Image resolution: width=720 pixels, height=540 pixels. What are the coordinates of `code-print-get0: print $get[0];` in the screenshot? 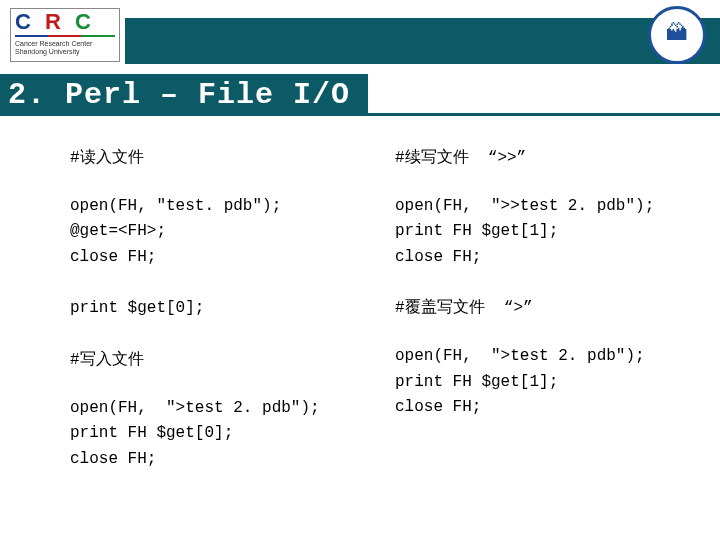 It's located at (212, 309).